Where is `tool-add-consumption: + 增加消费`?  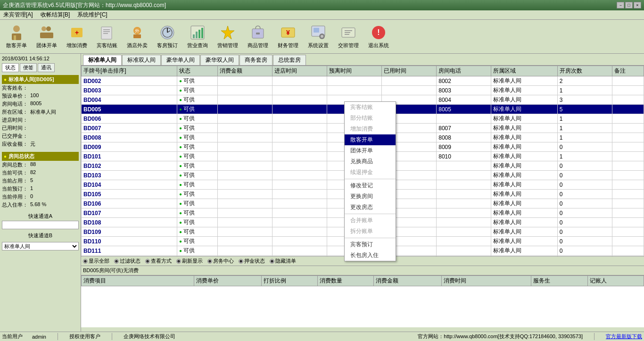
tool-add-consumption: + 增加消费 is located at coordinates (77, 37).